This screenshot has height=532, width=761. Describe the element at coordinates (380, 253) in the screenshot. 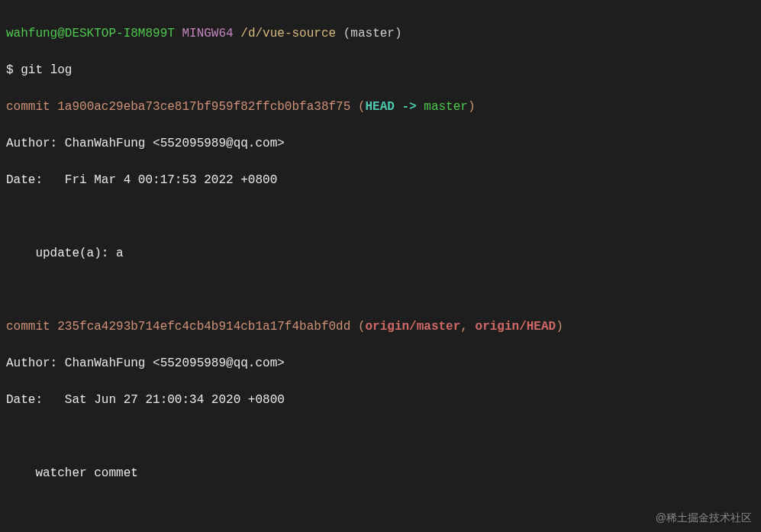

I see `commit-message: update(a): a` at that location.